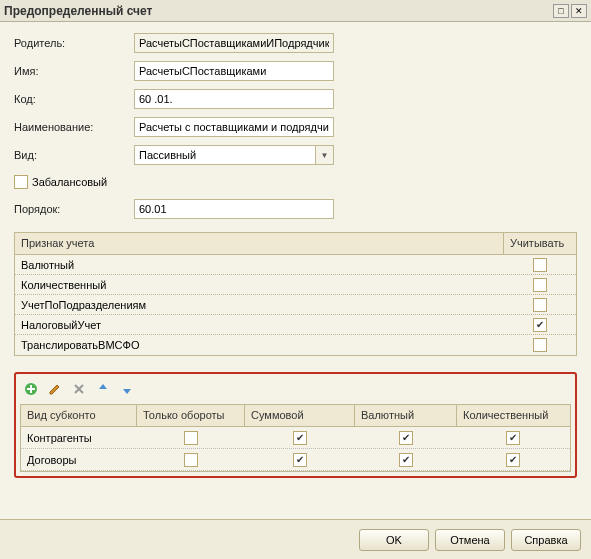  Describe the element at coordinates (296, 460) in the screenshot. I see `table-row: Договоры✔✔✔` at that location.